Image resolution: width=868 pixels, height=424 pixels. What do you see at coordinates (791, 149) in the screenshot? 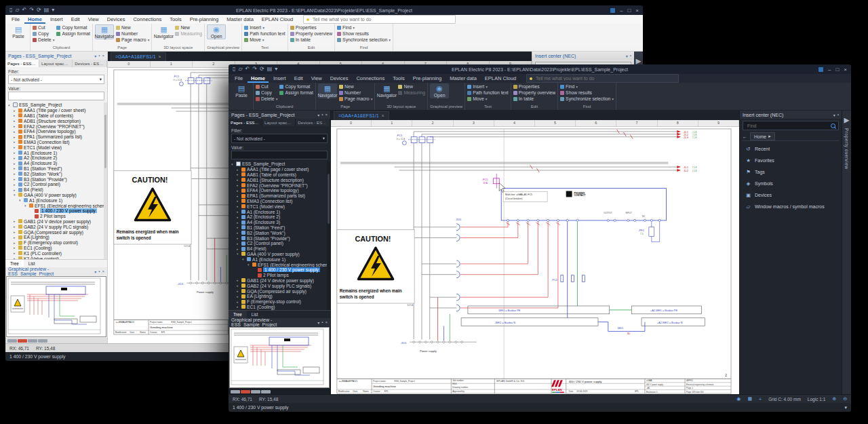
I see `insert-center-item: ↺ Recent` at bounding box center [791, 149].